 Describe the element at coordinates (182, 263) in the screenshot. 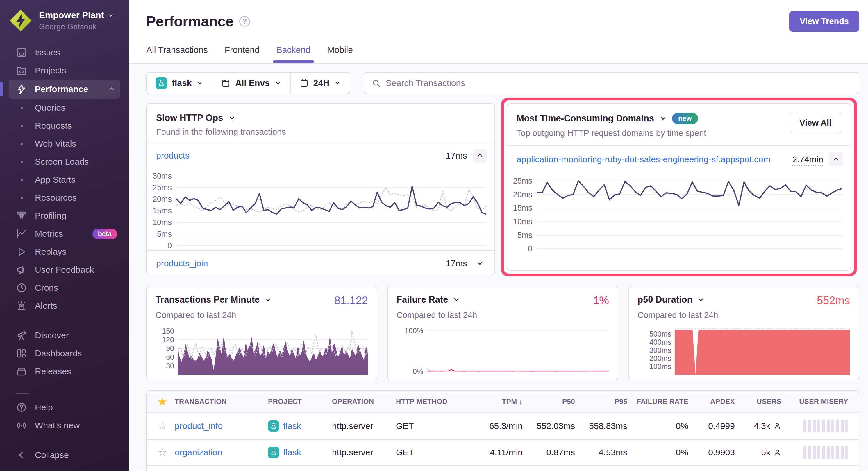

I see `products-join-link: products_join` at that location.